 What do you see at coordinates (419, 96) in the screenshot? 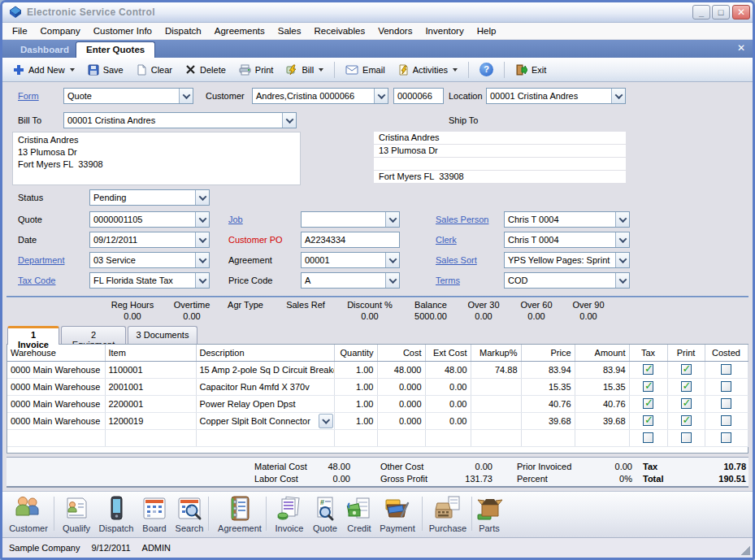
I see `customer-code-field: 0000066` at bounding box center [419, 96].